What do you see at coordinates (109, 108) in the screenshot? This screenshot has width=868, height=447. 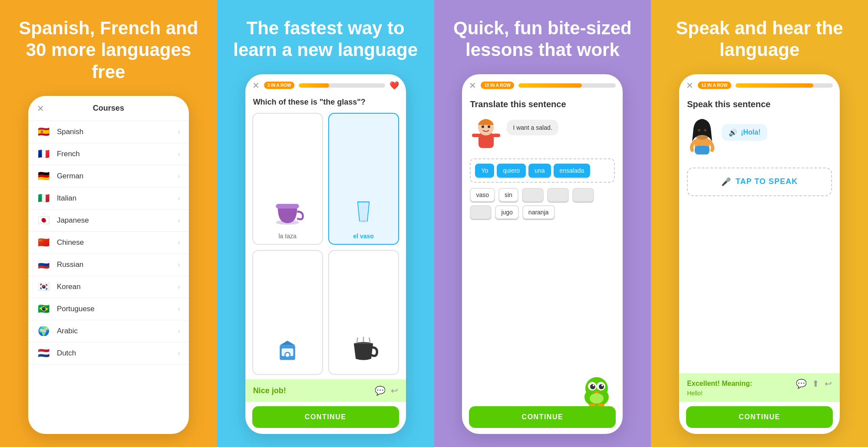 I see `courses-header: ✕ Courses` at bounding box center [109, 108].